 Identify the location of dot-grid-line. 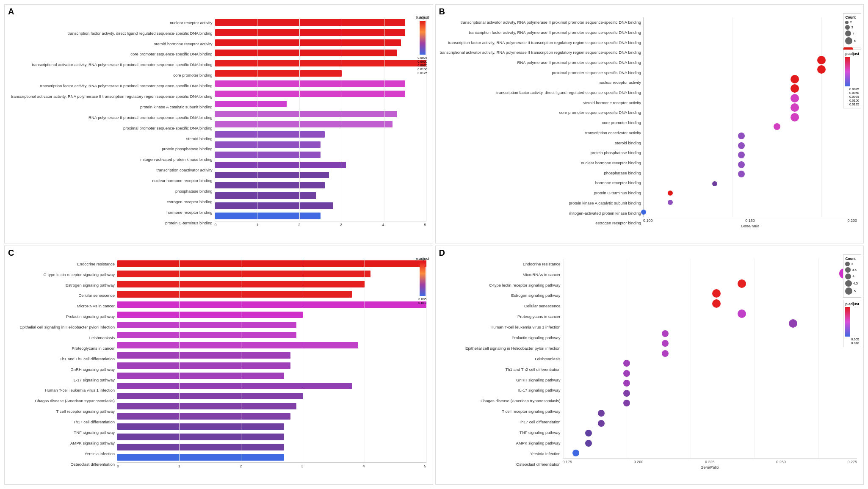
(755, 358).